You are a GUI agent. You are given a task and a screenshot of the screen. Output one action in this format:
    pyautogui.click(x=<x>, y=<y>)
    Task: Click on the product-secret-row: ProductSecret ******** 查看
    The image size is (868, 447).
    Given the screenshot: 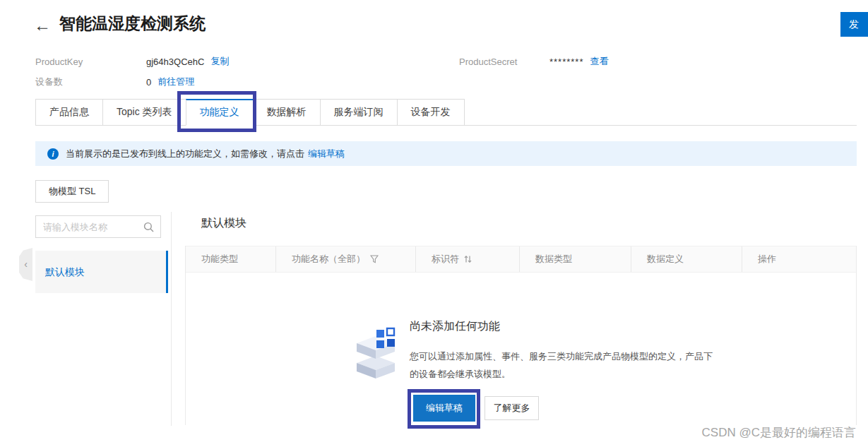 What is the action you would take?
    pyautogui.click(x=534, y=61)
    